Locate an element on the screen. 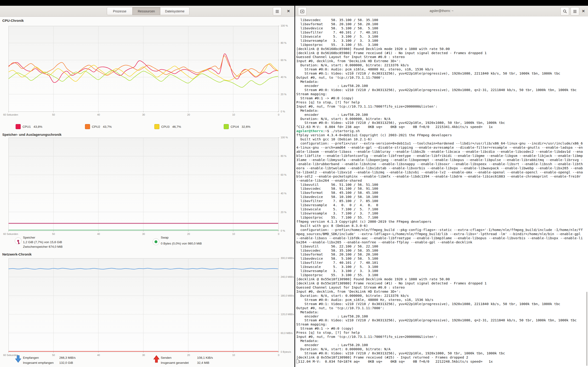 The height and width of the screenshot is (367, 588). terminal-line: -enable-librubberband --enable-libshine … is located at coordinates (441, 164).